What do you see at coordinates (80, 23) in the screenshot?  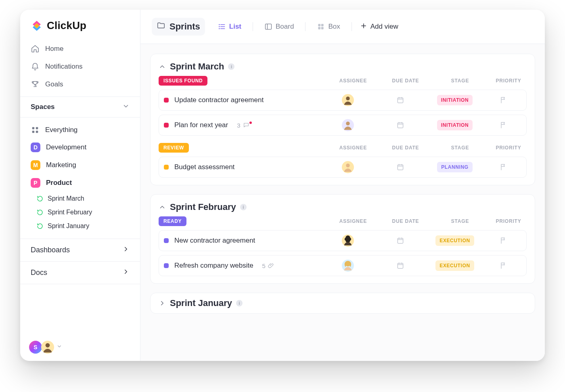 I see `brand: ClickUp` at bounding box center [80, 23].